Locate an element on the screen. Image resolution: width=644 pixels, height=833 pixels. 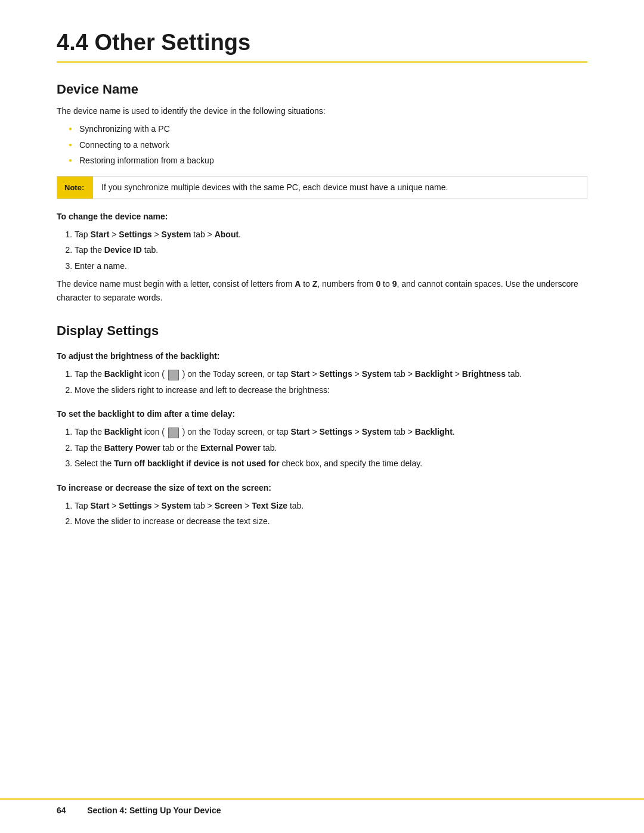
device-name-footer-note: The device name must begin with a letter… is located at coordinates (322, 291).